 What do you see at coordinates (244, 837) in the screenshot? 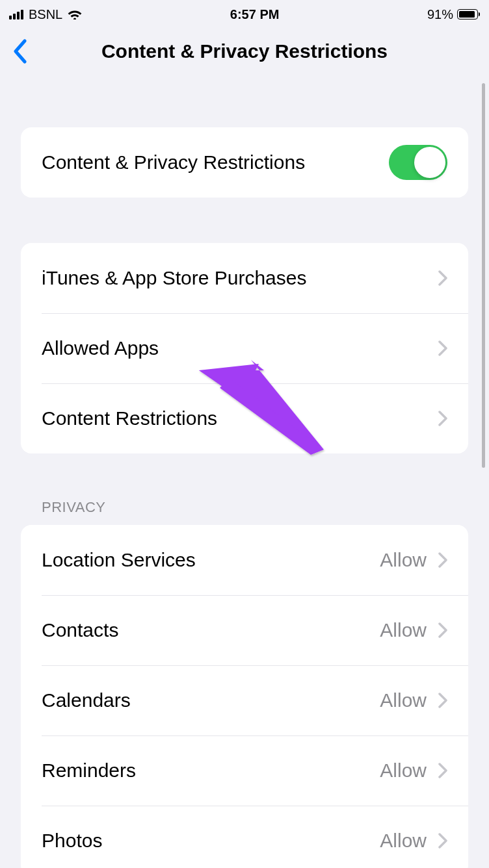
I see `photos-row: Photos Allow` at bounding box center [244, 837].